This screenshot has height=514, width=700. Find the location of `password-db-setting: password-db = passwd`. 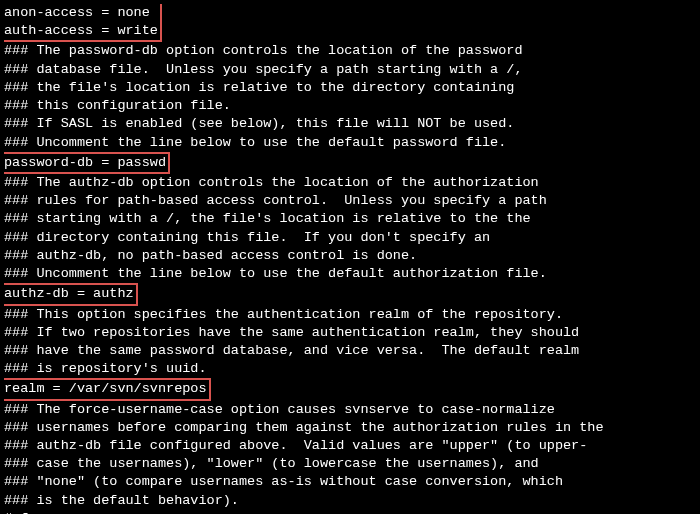

password-db-setting: password-db = passwd is located at coordinates (87, 163).